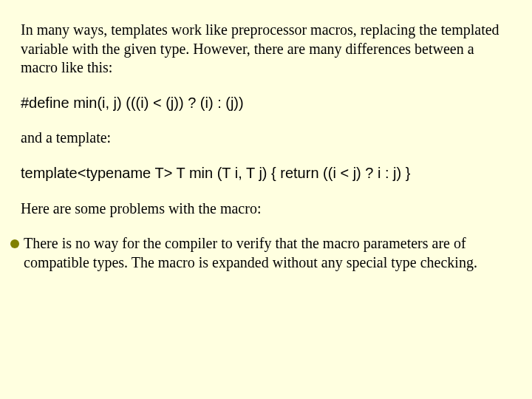 The height and width of the screenshot is (399, 532). Describe the element at coordinates (15, 244) in the screenshot. I see `bullet-icon` at that location.